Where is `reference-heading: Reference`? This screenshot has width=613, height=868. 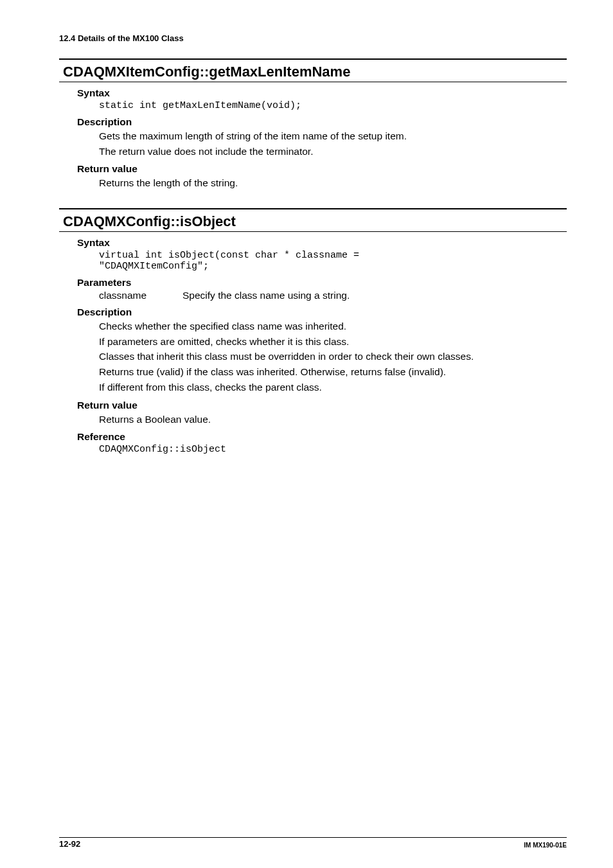
reference-heading: Reference is located at coordinates (313, 437).